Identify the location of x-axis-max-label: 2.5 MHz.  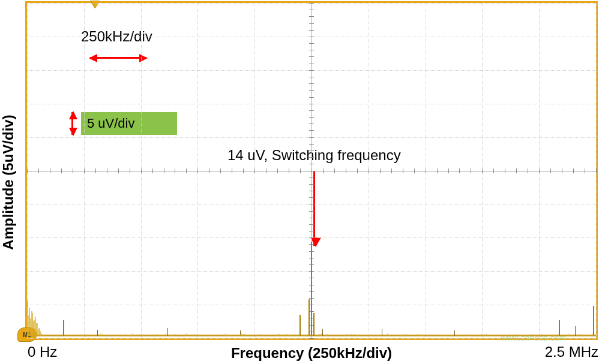
(571, 352).